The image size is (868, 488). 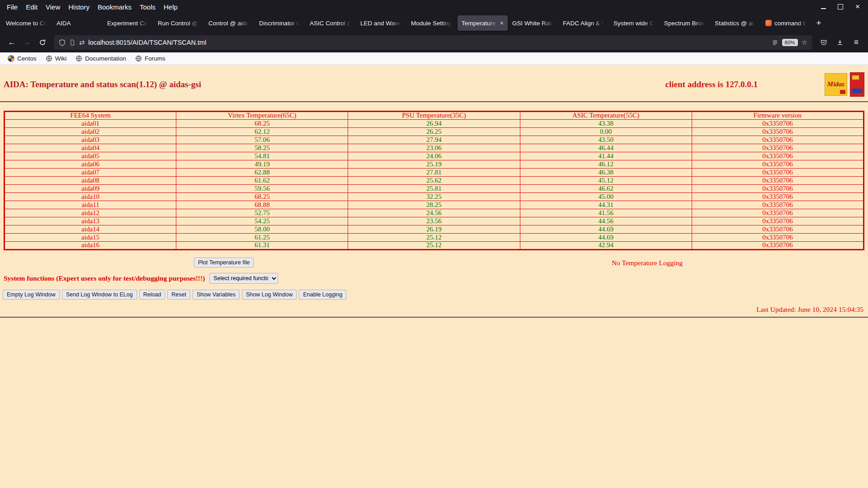 I want to click on url-bar: ⇄ localhost:8015/AIDA/TSCAN/TSCAN.tml 80…, so click(x=433, y=42).